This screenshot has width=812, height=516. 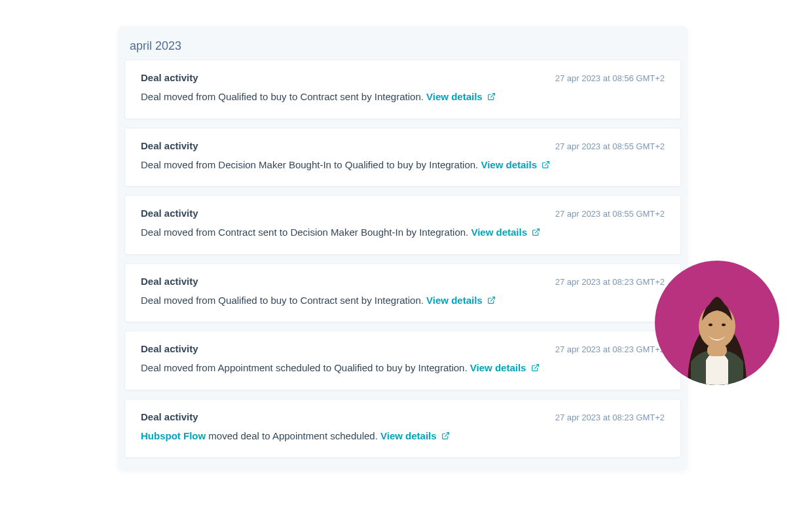 What do you see at coordinates (403, 46) in the screenshot?
I see `timeline-month-title: april 2023` at bounding box center [403, 46].